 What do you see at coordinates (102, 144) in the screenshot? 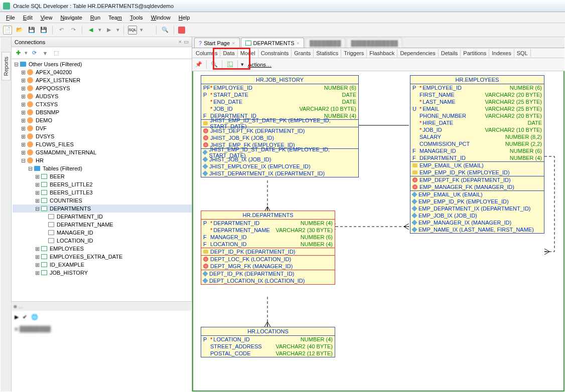
I see `tree-item: ⊞FLOWS_FILES` at bounding box center [102, 144].